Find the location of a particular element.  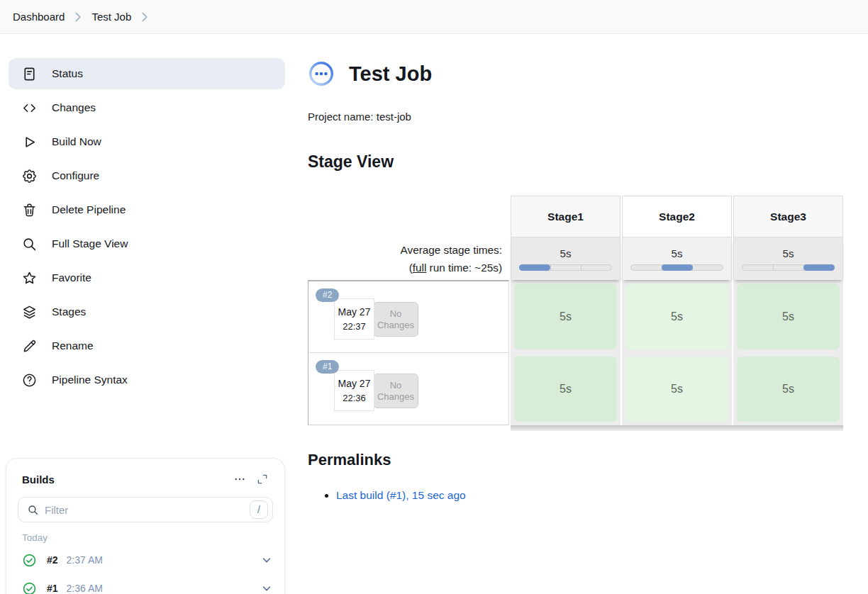

sidebar-item-pipeline-syntax: Pipeline Syntax is located at coordinates (147, 380).